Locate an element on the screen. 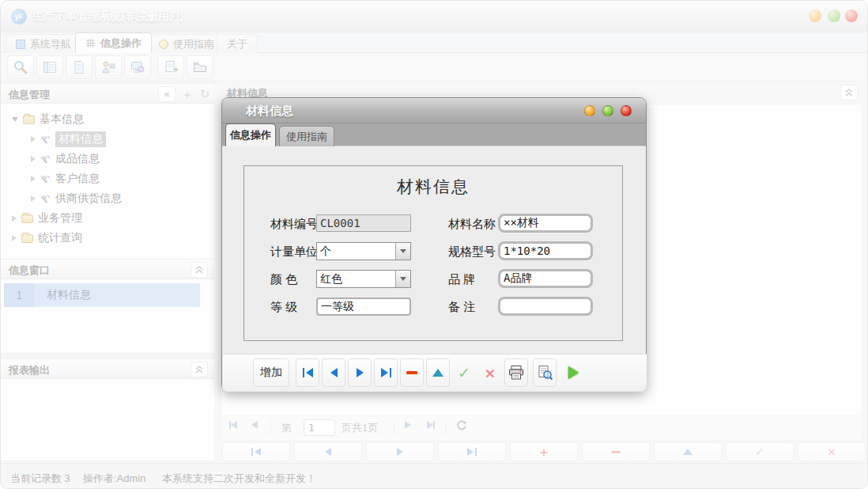 The height and width of the screenshot is (489, 868). check-icon: ✓ is located at coordinates (464, 373).